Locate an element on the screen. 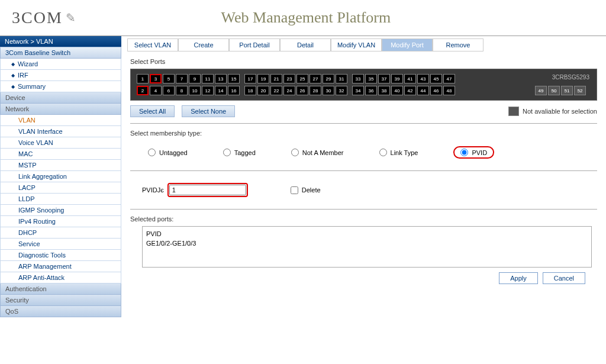 This screenshot has width=606, height=364. port-5: 5 is located at coordinates (169, 79).